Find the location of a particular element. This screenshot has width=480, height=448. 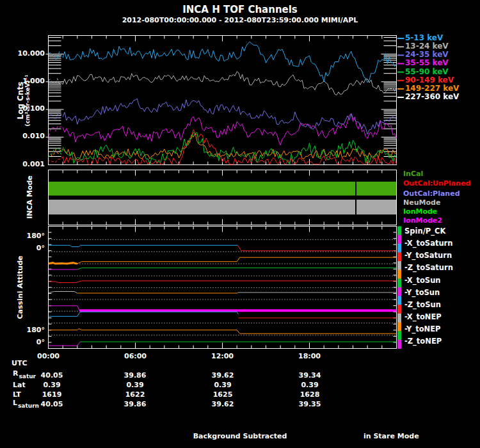

mode-legend-item: InCal is located at coordinates (413, 174).